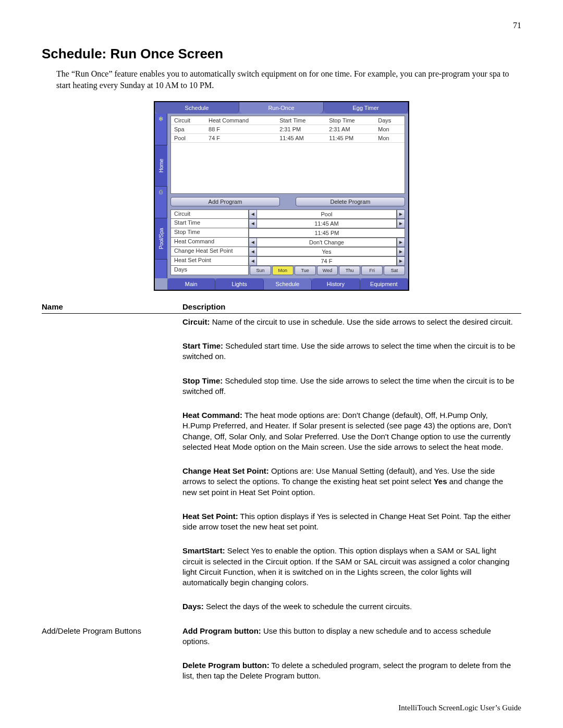 The image size is (563, 728). What do you see at coordinates (460, 708) in the screenshot?
I see `footer-text: IntelliTouch ScreenLogic User’s Guide` at bounding box center [460, 708].